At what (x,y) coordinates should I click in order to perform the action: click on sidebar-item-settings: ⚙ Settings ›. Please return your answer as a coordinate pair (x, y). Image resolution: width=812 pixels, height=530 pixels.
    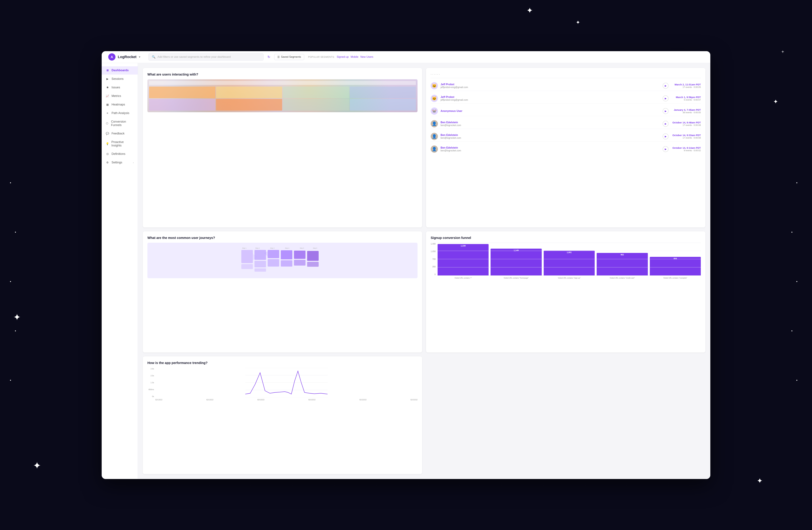
    Looking at the image, I should click on (120, 162).